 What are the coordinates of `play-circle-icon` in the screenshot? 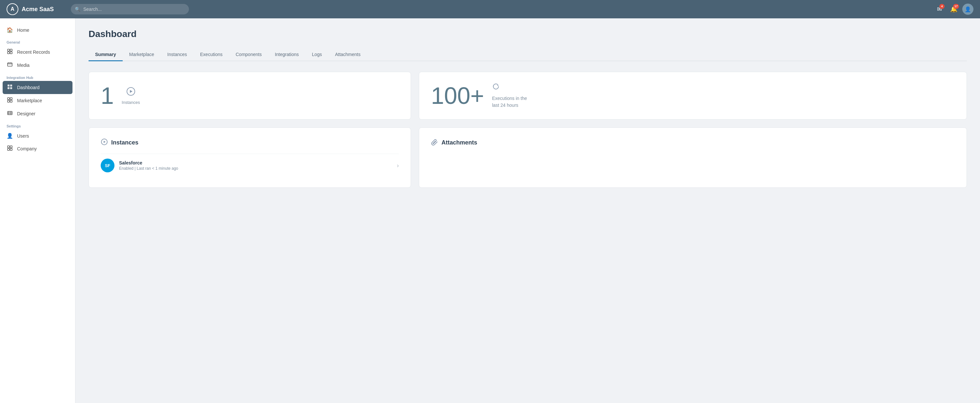 It's located at (131, 92).